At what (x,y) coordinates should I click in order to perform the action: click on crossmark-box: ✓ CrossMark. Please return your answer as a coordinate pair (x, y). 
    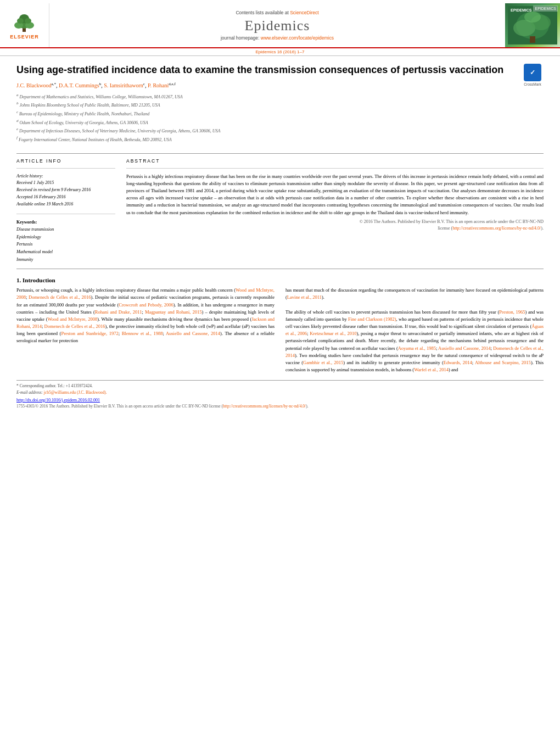
    Looking at the image, I should click on (533, 75).